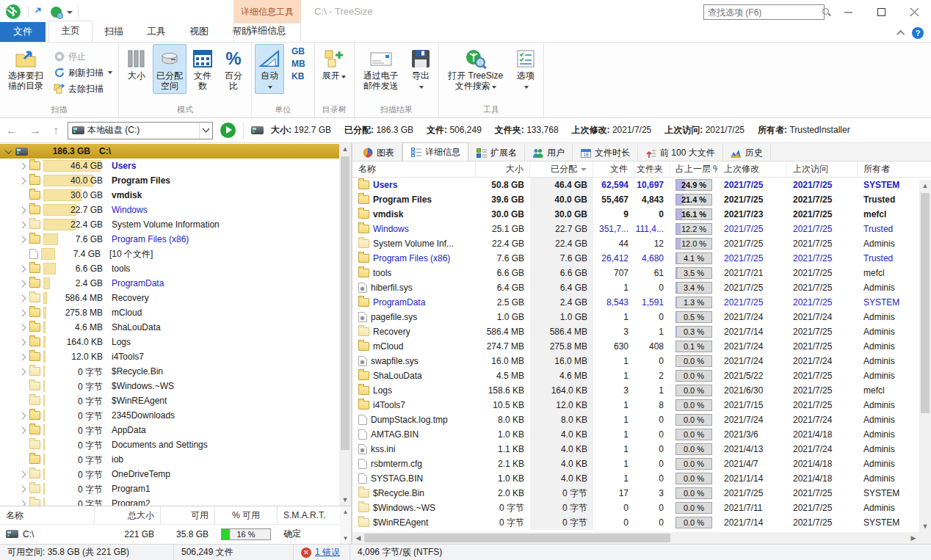  What do you see at coordinates (358, 538) in the screenshot?
I see `scroll-left-icon: ◀` at bounding box center [358, 538].